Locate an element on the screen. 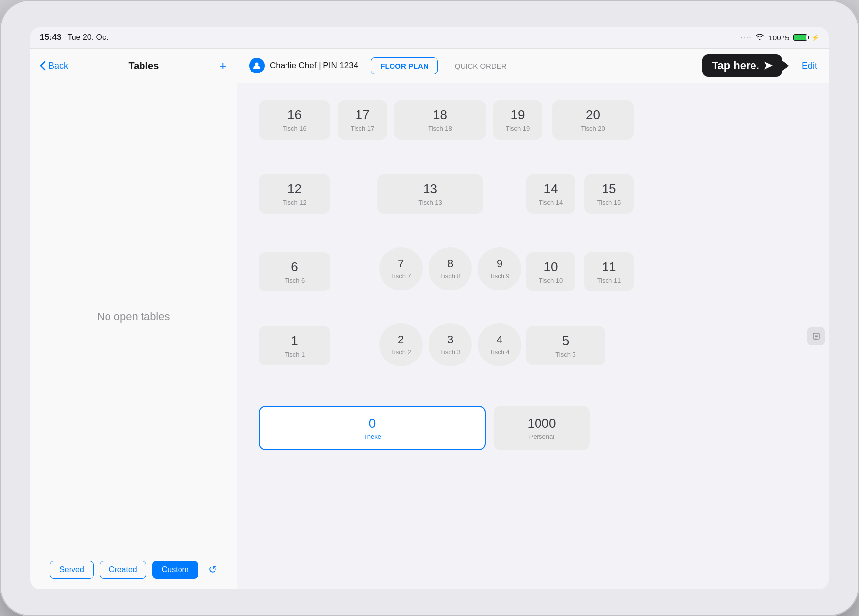 Image resolution: width=859 pixels, height=616 pixels. filter-served-button: Served is located at coordinates (72, 570).